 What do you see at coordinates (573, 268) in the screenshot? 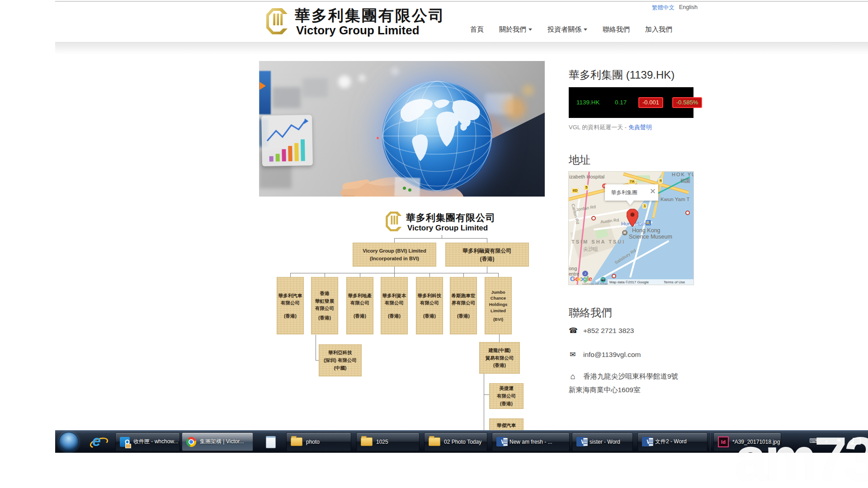
I see `map-label-kong: ong` at bounding box center [573, 268].